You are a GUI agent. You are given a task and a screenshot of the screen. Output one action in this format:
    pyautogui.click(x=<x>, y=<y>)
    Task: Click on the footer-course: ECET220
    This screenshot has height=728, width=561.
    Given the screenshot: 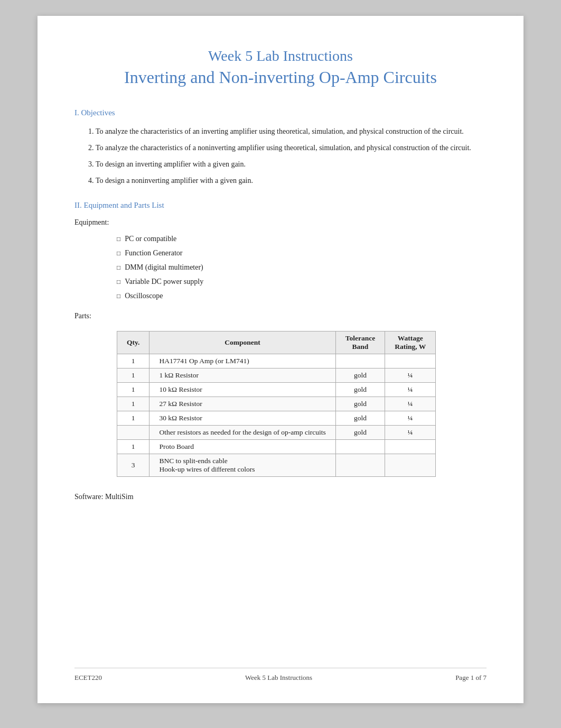 What is the action you would take?
    pyautogui.click(x=88, y=678)
    